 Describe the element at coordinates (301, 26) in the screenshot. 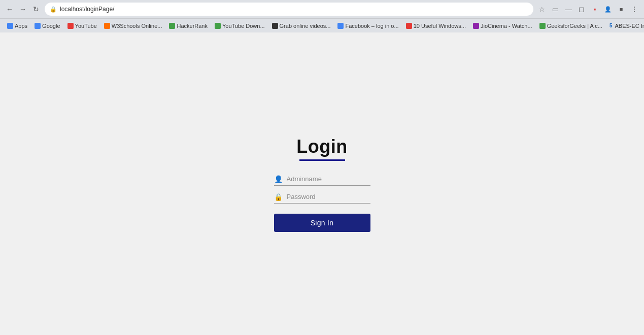

I see `bookmark-grab: Grab online videos...` at that location.